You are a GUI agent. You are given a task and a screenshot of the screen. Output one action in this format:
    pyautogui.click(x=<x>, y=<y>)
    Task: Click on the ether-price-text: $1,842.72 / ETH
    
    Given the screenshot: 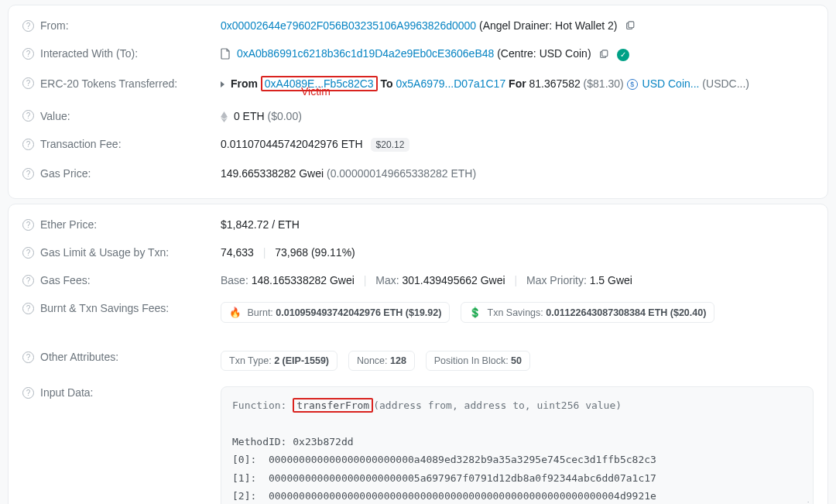 What is the action you would take?
    pyautogui.click(x=517, y=225)
    